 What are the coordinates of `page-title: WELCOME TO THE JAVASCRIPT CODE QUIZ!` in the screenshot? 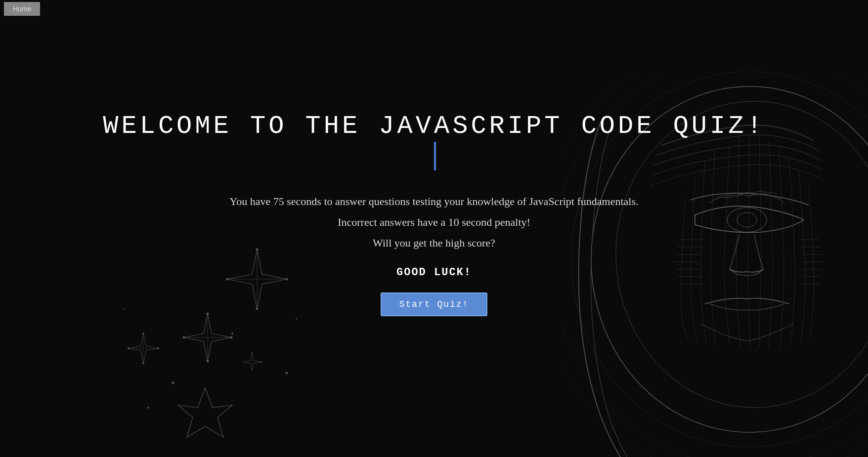 It's located at (434, 126).